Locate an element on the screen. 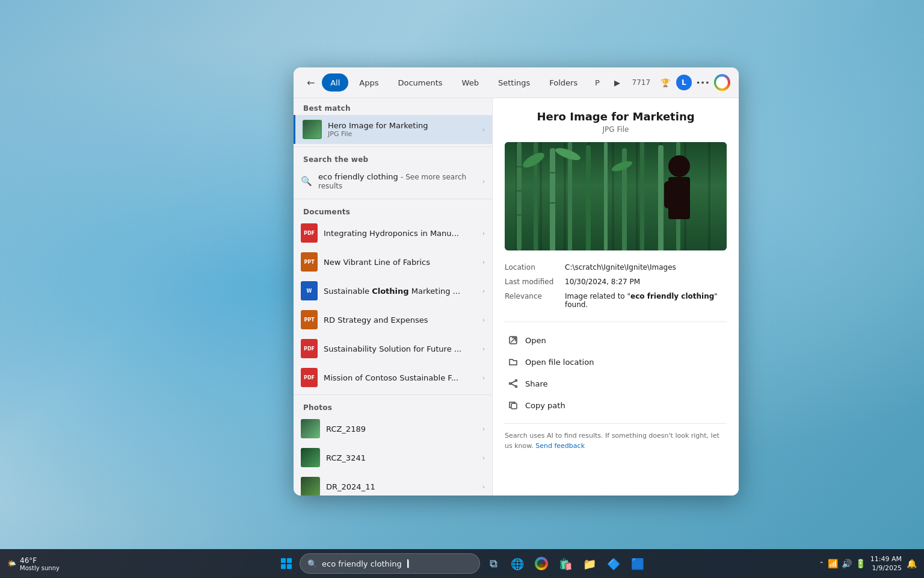 The width and height of the screenshot is (924, 578). open-button: Open is located at coordinates (616, 340).